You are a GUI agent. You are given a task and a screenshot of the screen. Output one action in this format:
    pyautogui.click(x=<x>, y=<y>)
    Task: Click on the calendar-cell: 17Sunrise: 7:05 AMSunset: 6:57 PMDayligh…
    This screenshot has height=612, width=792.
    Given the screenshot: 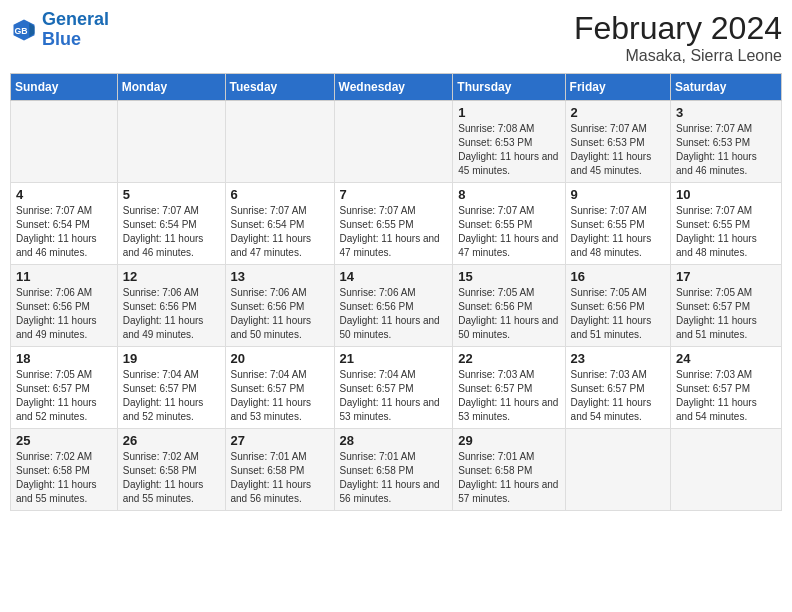 What is the action you would take?
    pyautogui.click(x=726, y=306)
    